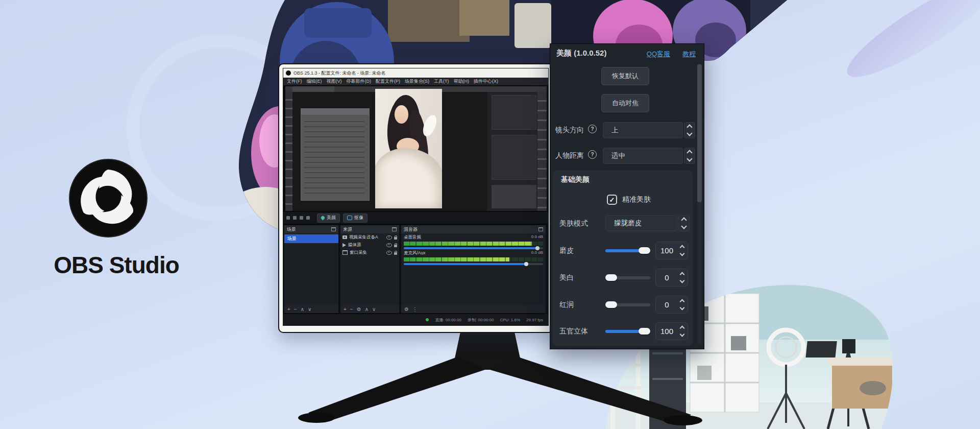 Image resolution: width=980 pixels, height=429 pixels. I want to click on slider-label: 红润, so click(567, 305).